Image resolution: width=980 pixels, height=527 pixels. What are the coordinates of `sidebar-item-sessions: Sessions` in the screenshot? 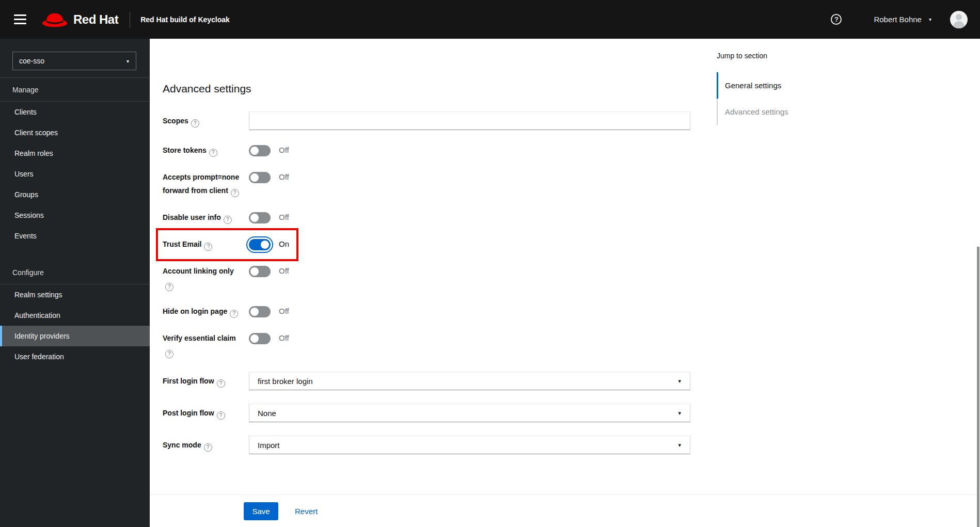 It's located at (75, 215).